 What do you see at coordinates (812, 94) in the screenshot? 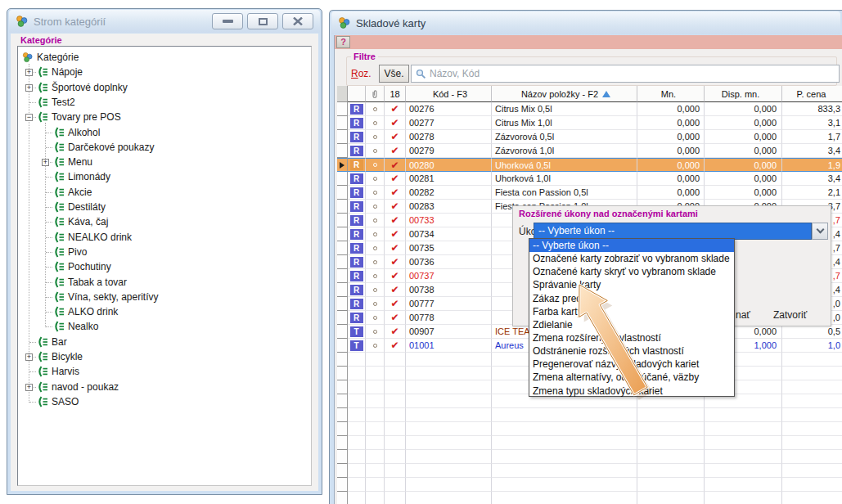
I see `header-price: P. cena` at bounding box center [812, 94].